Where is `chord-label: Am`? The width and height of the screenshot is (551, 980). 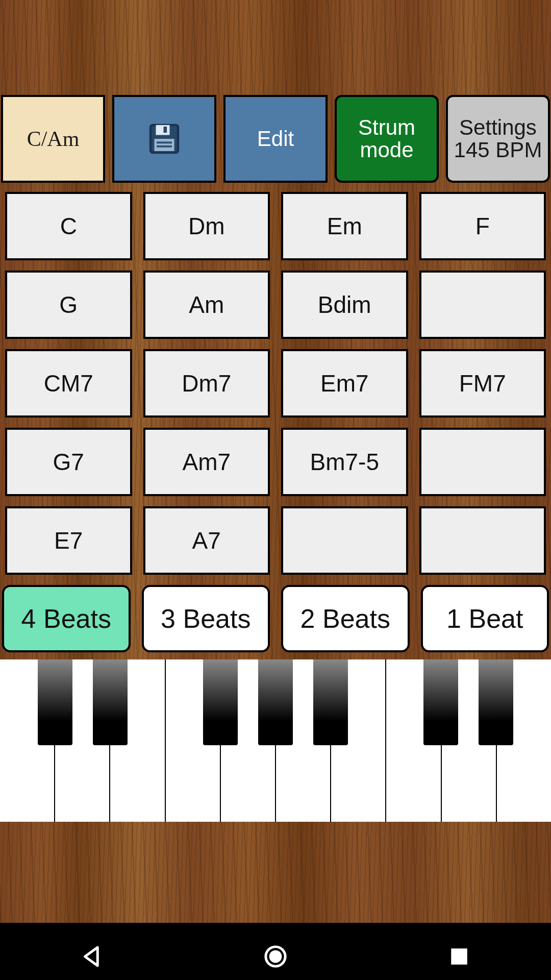
chord-label: Am is located at coordinates (206, 305).